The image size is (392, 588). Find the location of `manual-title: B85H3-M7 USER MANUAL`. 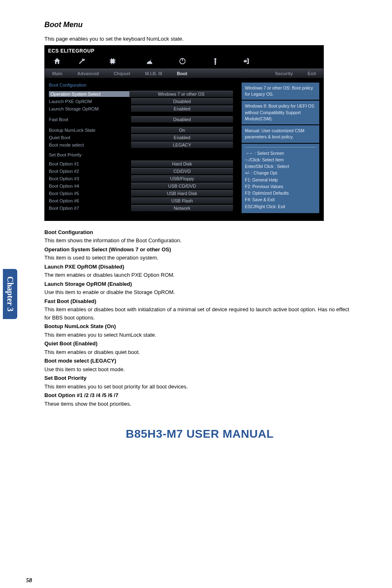

manual-title: B85H3-M7 USER MANUAL is located at coordinates (200, 434).